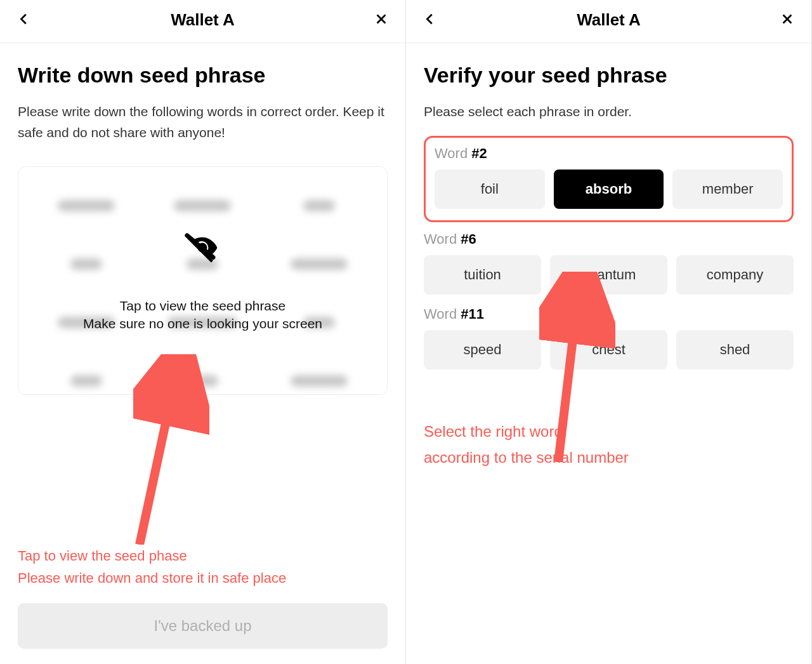 This screenshot has height=664, width=812. What do you see at coordinates (609, 350) in the screenshot?
I see `word-row: speedchestshed` at bounding box center [609, 350].